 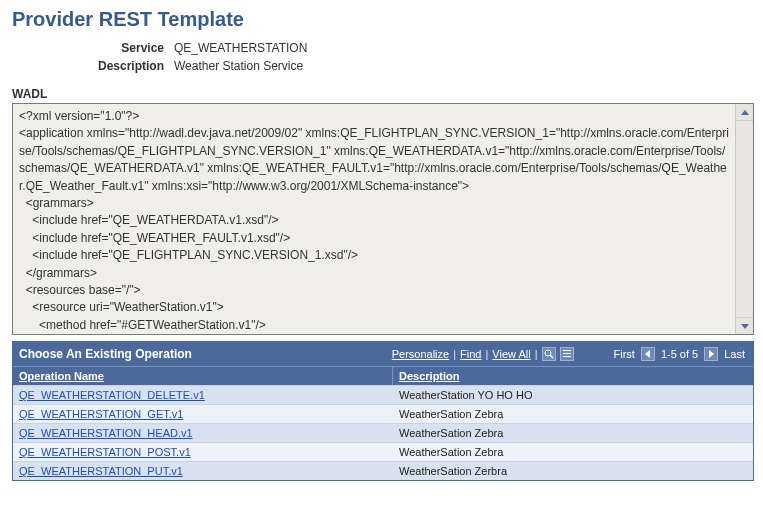 What do you see at coordinates (101, 414) in the screenshot?
I see `operation-link: QE_WEATHERSTATION_GET.v1` at bounding box center [101, 414].